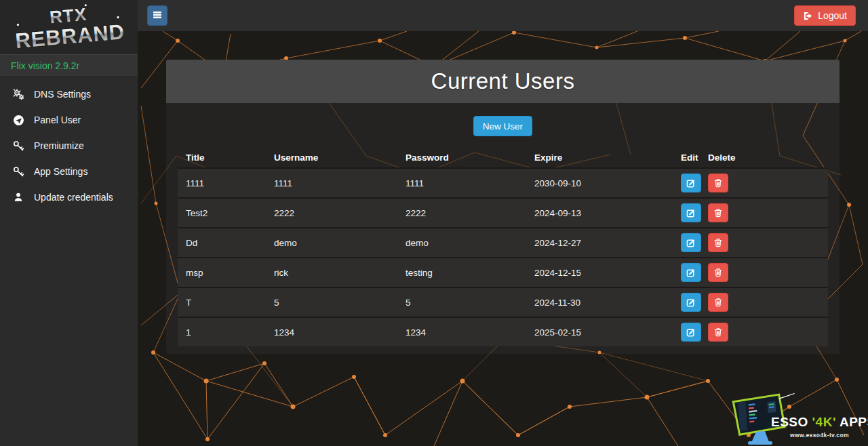 The image size is (868, 446). I want to click on cell-expire: 2024-09-13, so click(603, 213).